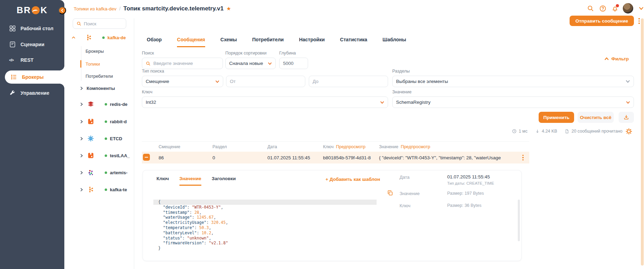 Image resolution: width=644 pixels, height=269 pixels. What do you see at coordinates (265, 102) in the screenshot?
I see `key-type-select: Int32` at bounding box center [265, 102].